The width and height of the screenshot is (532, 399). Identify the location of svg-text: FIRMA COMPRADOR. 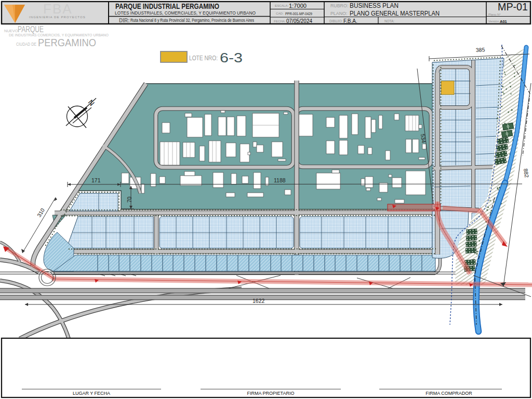
(449, 393).